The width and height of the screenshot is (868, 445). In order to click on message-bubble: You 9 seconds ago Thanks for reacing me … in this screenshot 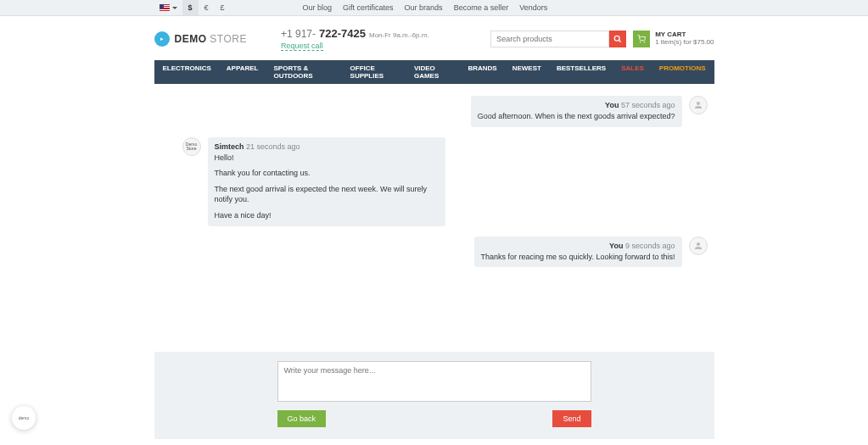, I will do `click(579, 253)`.